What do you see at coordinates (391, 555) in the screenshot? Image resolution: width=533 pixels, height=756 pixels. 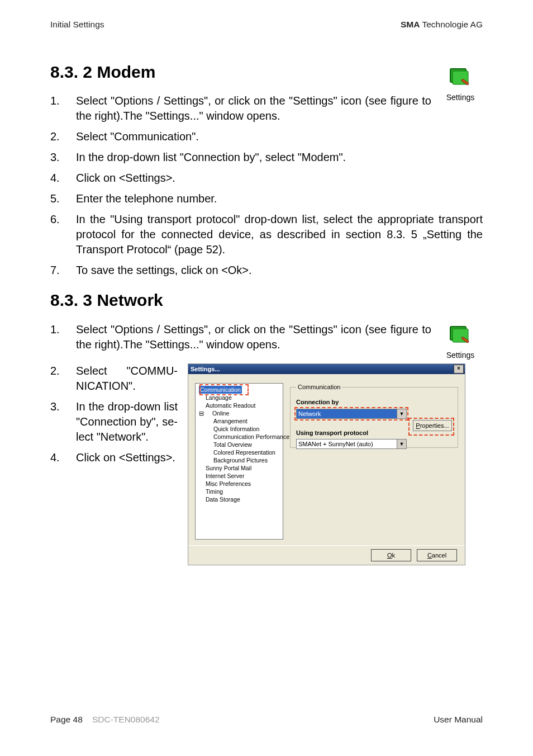 I see `ok-button: Ok` at bounding box center [391, 555].